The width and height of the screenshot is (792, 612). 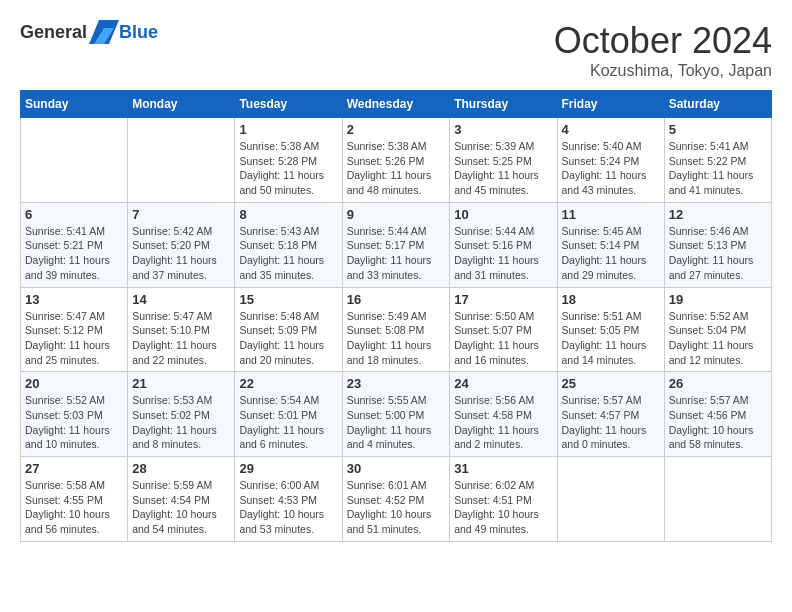 I want to click on month-title: October 2024, so click(x=663, y=41).